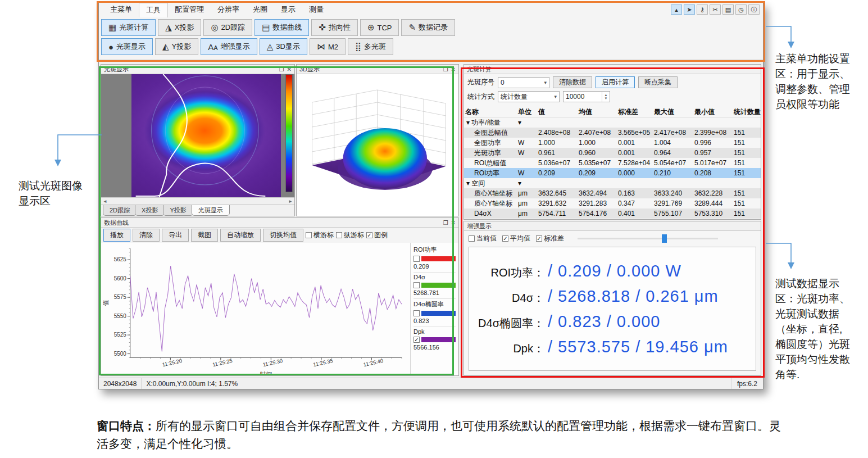 The height and width of the screenshot is (458, 868). I want to click on row-cell: 2.407e+08, so click(597, 133).